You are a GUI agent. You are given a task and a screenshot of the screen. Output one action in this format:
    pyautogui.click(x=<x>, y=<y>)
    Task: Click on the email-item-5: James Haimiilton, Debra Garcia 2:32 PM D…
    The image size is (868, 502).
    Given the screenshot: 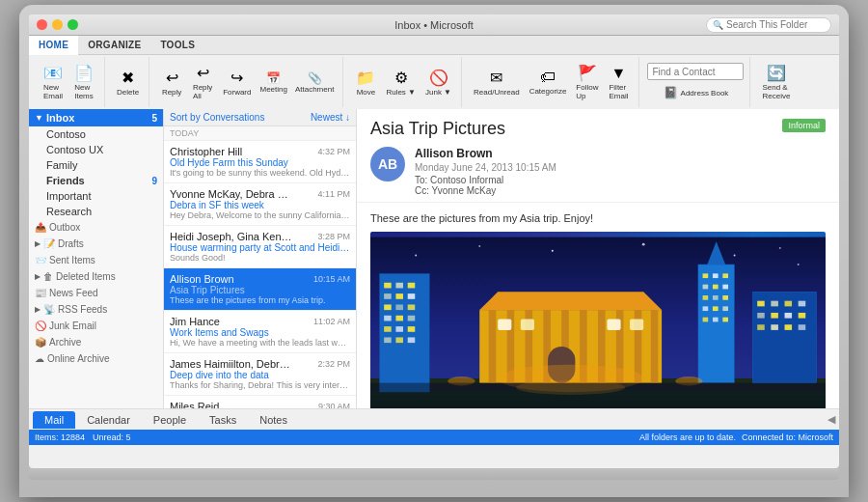 What is the action you would take?
    pyautogui.click(x=260, y=375)
    